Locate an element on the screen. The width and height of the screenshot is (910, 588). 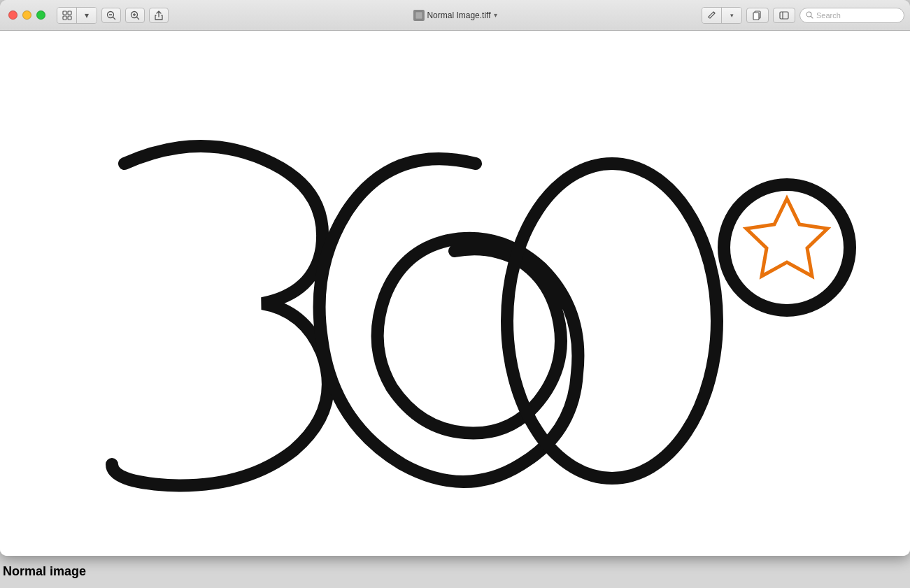
edit-button-group: ▾ is located at coordinates (722, 15).